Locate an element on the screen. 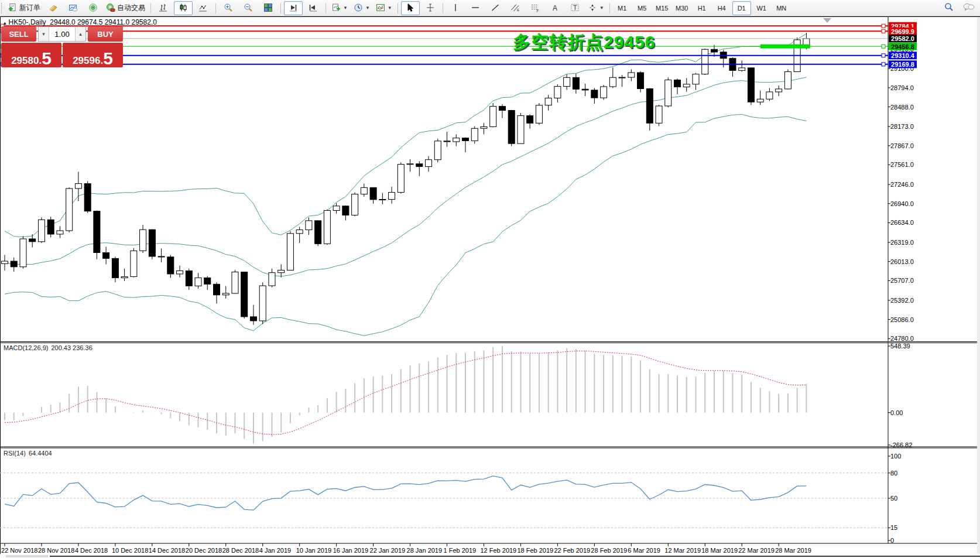 This screenshot has width=980, height=558. price-axis-tick-label: 24780.0 is located at coordinates (902, 338).